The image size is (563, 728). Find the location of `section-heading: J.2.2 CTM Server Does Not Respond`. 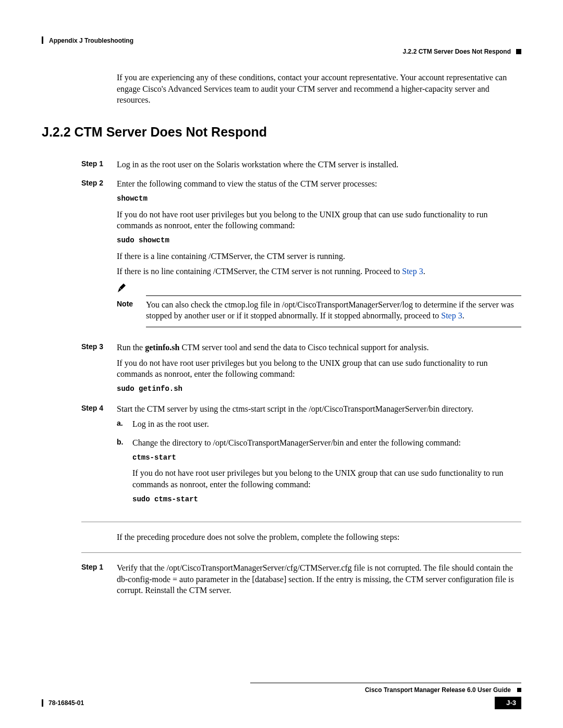

section-heading: J.2.2 CTM Server Does Not Respond is located at coordinates (282, 132).